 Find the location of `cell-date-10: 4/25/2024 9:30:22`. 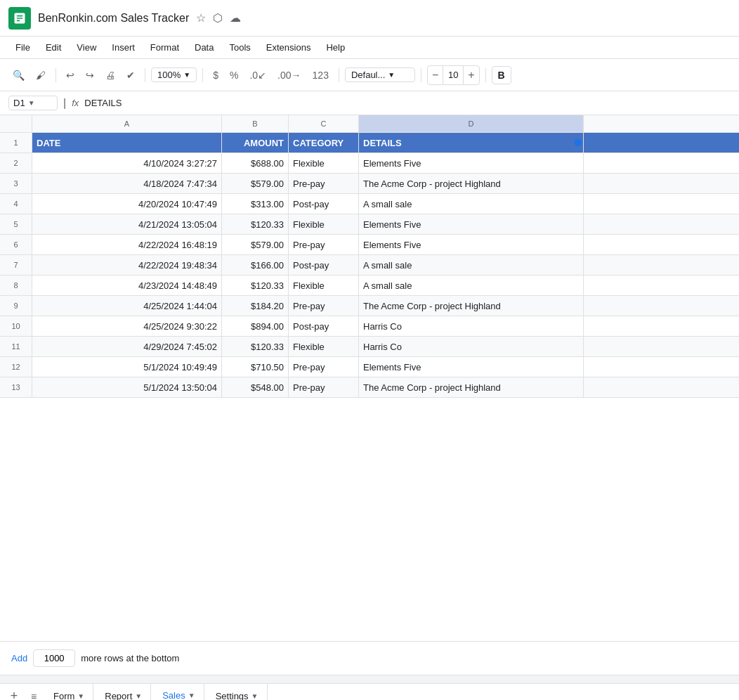

cell-date-10: 4/25/2024 9:30:22 is located at coordinates (127, 326).